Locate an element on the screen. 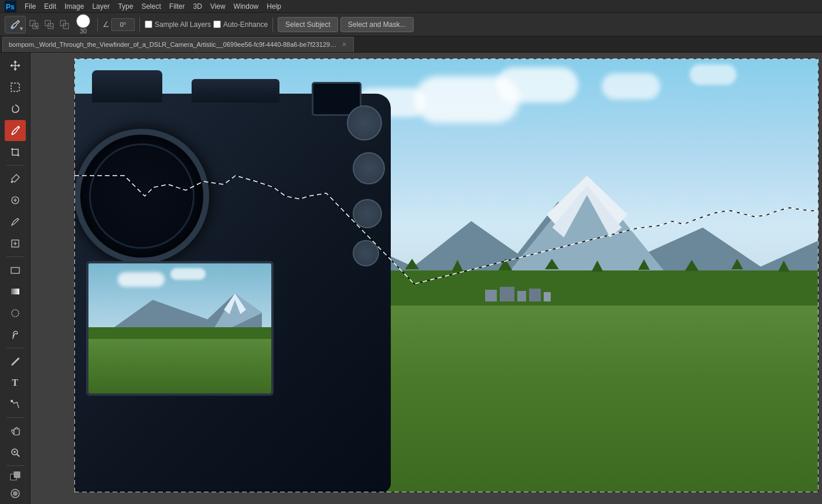 This screenshot has height=504, width=822. menu-3d: 3D is located at coordinates (197, 6).